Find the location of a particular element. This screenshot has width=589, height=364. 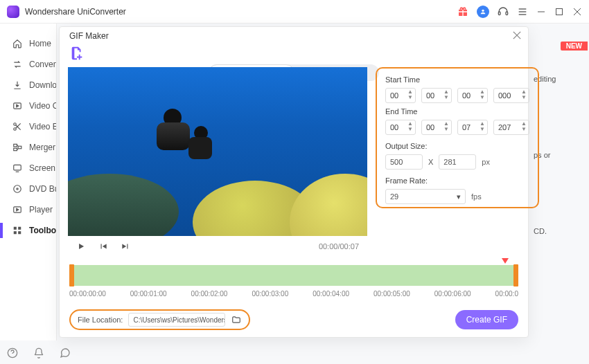

end-ms-input: 207▲▼ is located at coordinates (511, 127).